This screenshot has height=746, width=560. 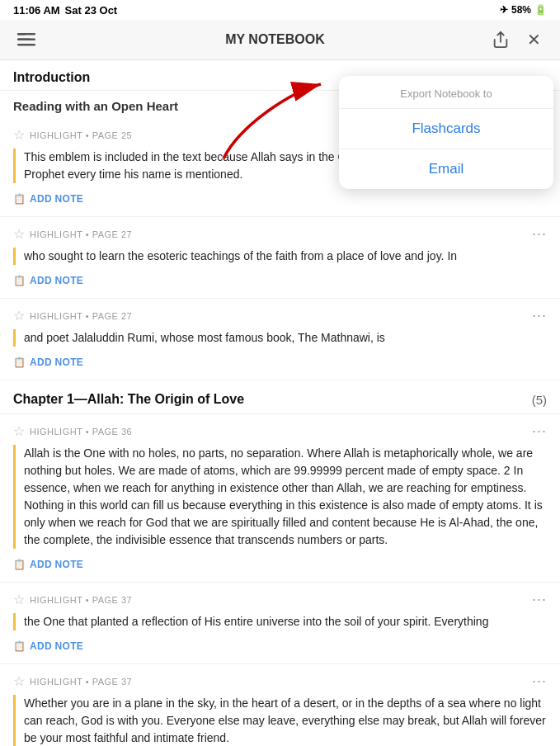 What do you see at coordinates (81, 135) in the screenshot?
I see `highlight-label: HIGHLIGHT • PAGE 25` at bounding box center [81, 135].